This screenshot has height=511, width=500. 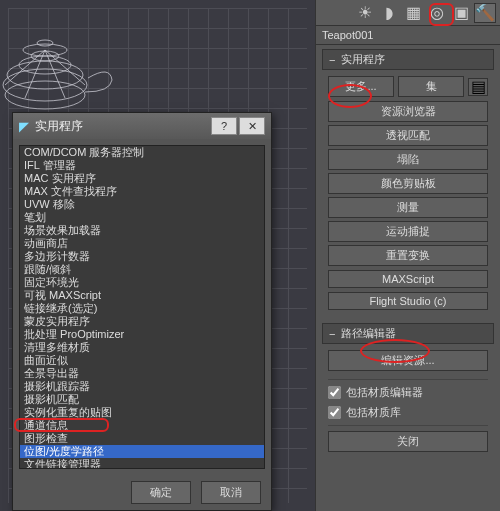 I want to click on panel-tabs: ☀ ◗ ▦ ◎ ▣ 🔨, so click(x=408, y=13).